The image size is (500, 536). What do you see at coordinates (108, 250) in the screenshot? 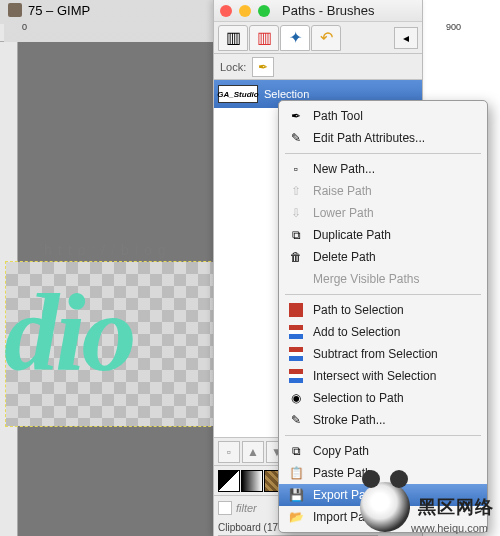
I see `watermark-faint: http://blog` at bounding box center [108, 250].